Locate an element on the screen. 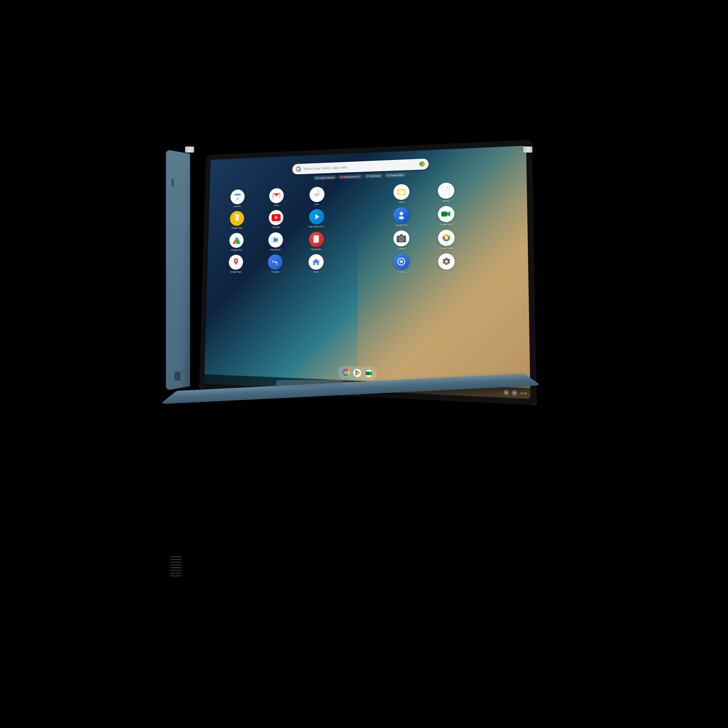 This screenshot has height=728, width=728. taskbar-lock-icon: 🔒 is located at coordinates (506, 393).